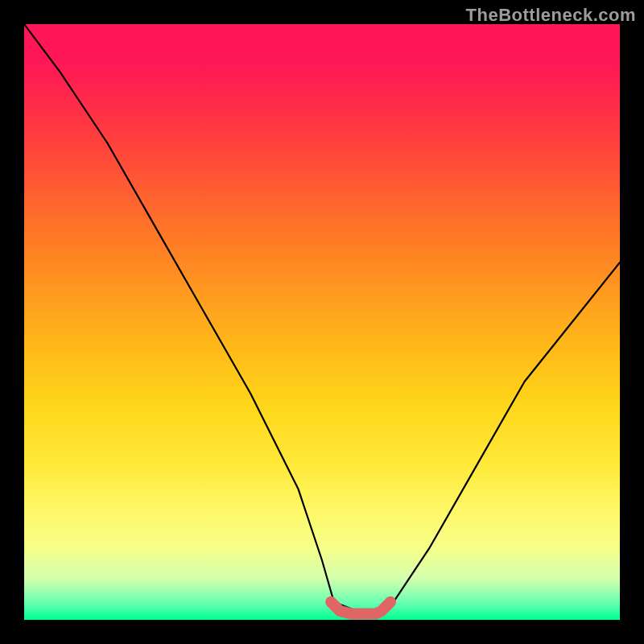  What do you see at coordinates (361, 609) in the screenshot?
I see `flat-minimum-highlight` at bounding box center [361, 609].